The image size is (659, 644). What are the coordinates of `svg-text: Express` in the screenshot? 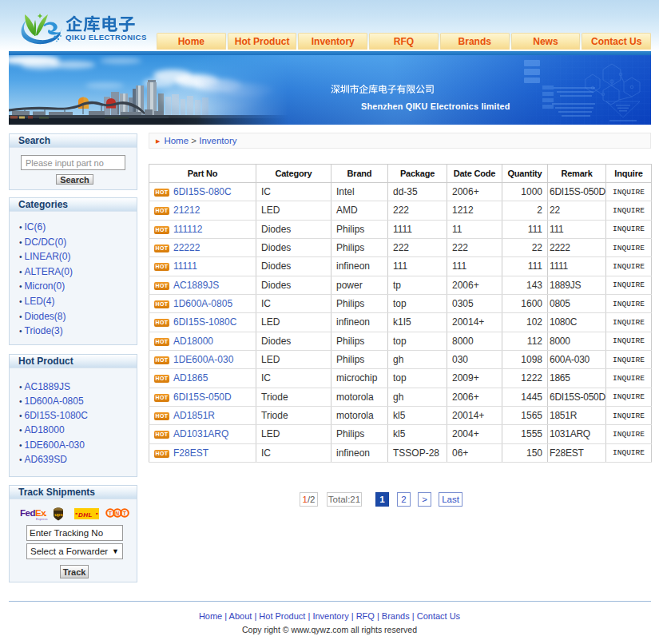 It's located at (42, 519).